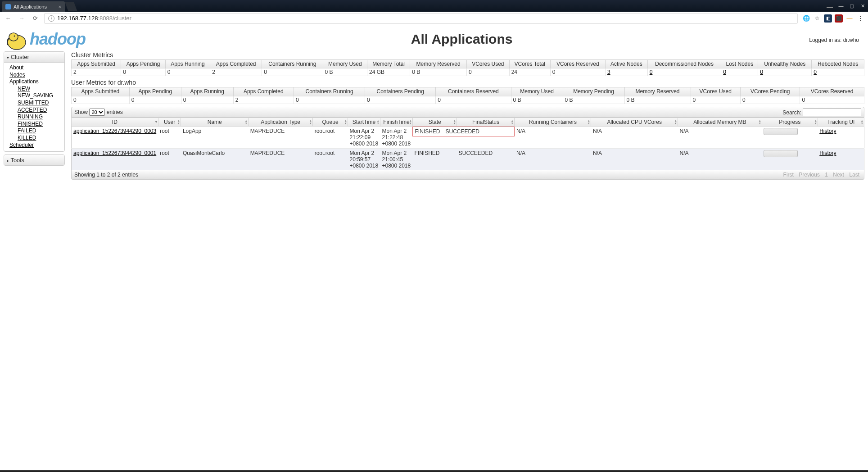  I want to click on reload-icon: ⟳, so click(35, 18).